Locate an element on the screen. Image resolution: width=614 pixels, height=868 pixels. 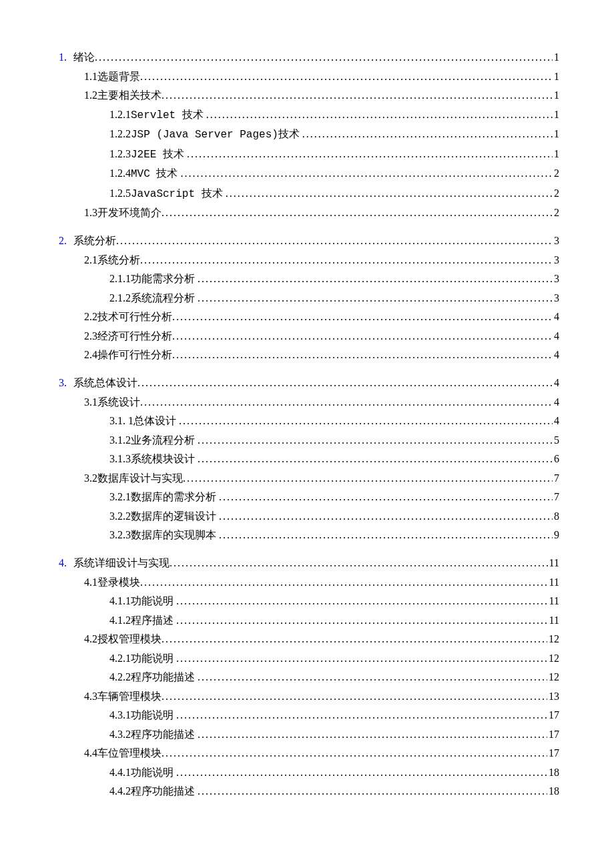
toc-title: 授权管理模块 is located at coordinates (129, 639).